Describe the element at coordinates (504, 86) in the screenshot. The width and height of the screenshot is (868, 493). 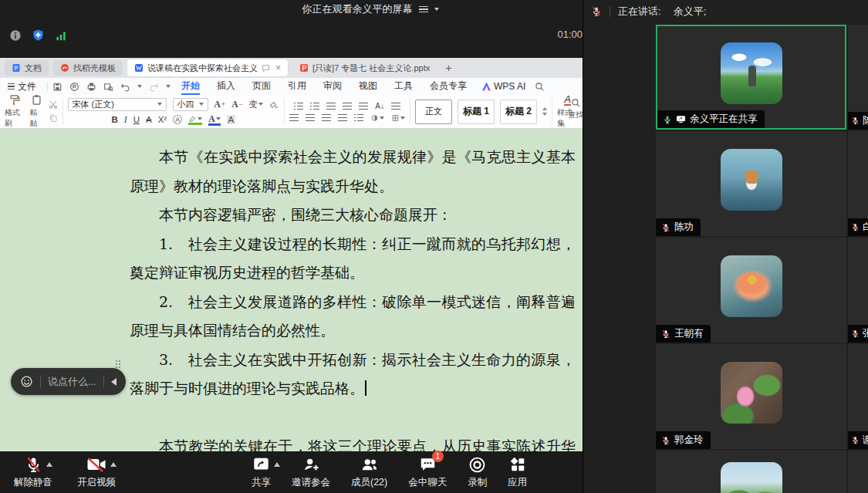
I see `wps-ai-button: WPS AI` at that location.